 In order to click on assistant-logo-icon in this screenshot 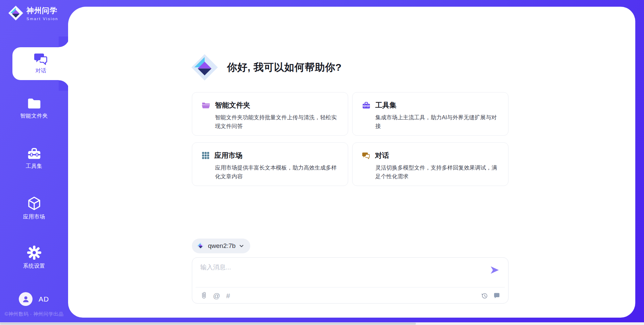, I will do `click(205, 67)`.